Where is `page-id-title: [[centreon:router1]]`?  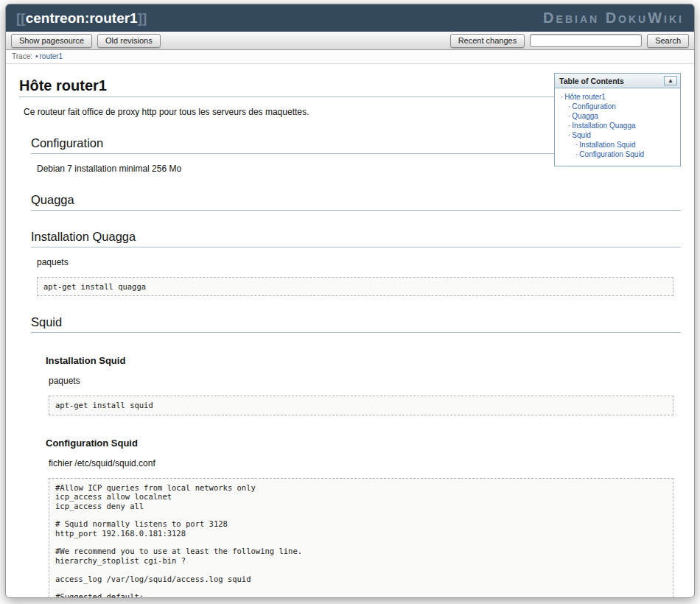 page-id-title: [[centreon:router1]] is located at coordinates (81, 18).